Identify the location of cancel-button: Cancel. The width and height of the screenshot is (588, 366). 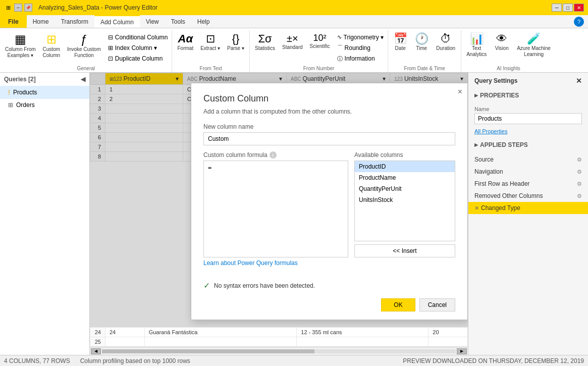
(437, 305).